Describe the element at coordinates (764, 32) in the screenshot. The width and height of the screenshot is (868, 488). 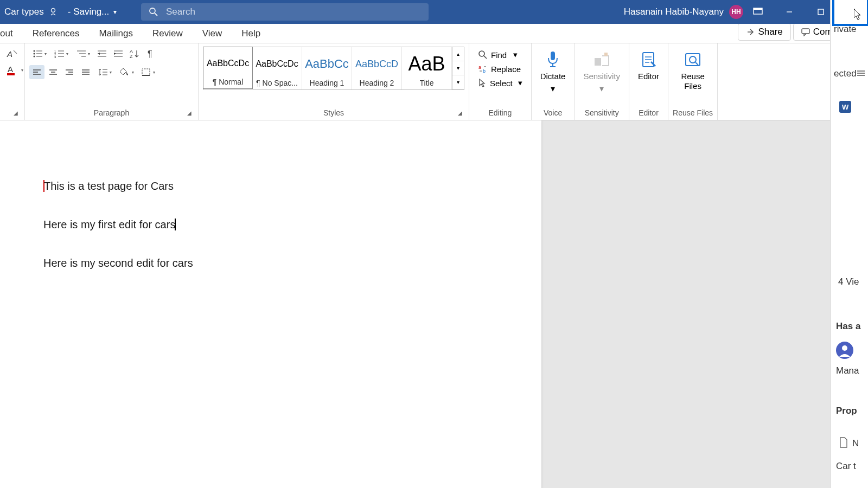
I see `share-button: Share` at that location.